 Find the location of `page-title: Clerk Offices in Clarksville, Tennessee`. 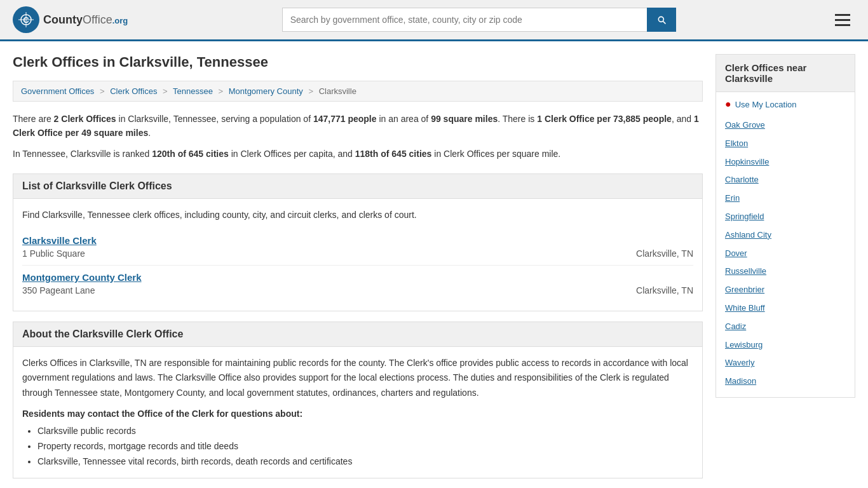

page-title: Clerk Offices in Clarksville, Tennessee is located at coordinates (358, 62).